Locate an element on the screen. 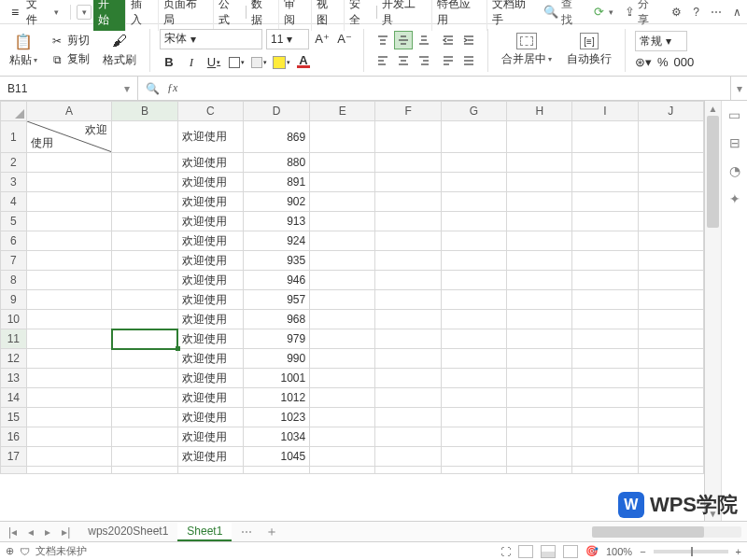 Image resolution: width=747 pixels, height=560 pixels. cell-A8 is located at coordinates (69, 280).